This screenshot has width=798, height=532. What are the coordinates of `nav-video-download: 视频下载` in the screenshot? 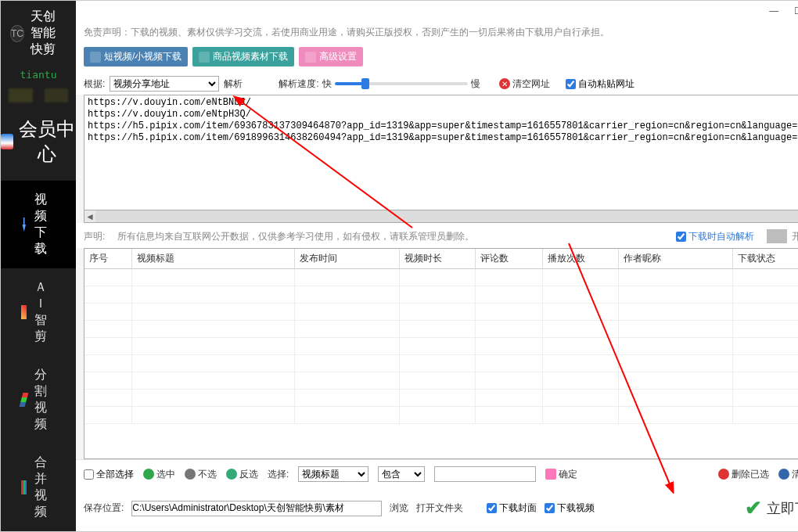 It's located at (38, 225).